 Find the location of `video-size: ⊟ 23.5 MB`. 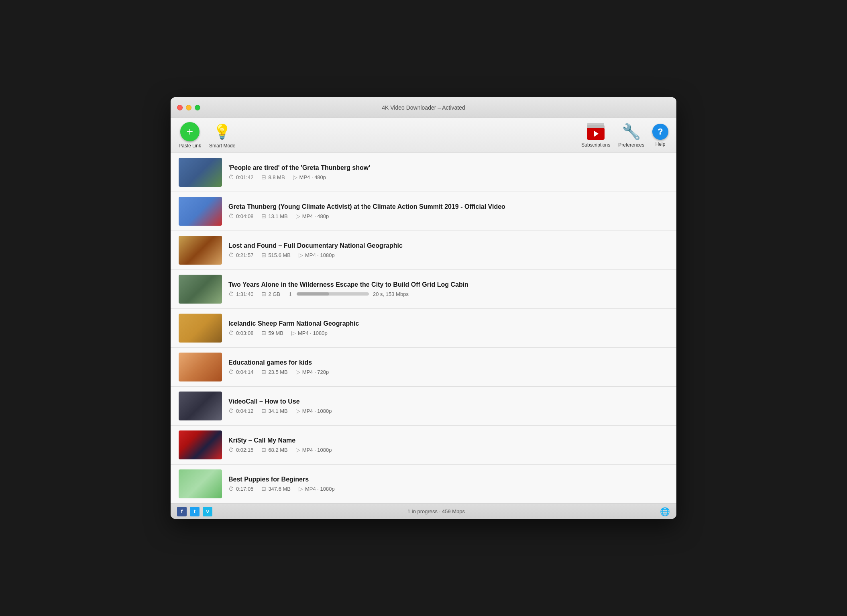

video-size: ⊟ 23.5 MB is located at coordinates (275, 372).